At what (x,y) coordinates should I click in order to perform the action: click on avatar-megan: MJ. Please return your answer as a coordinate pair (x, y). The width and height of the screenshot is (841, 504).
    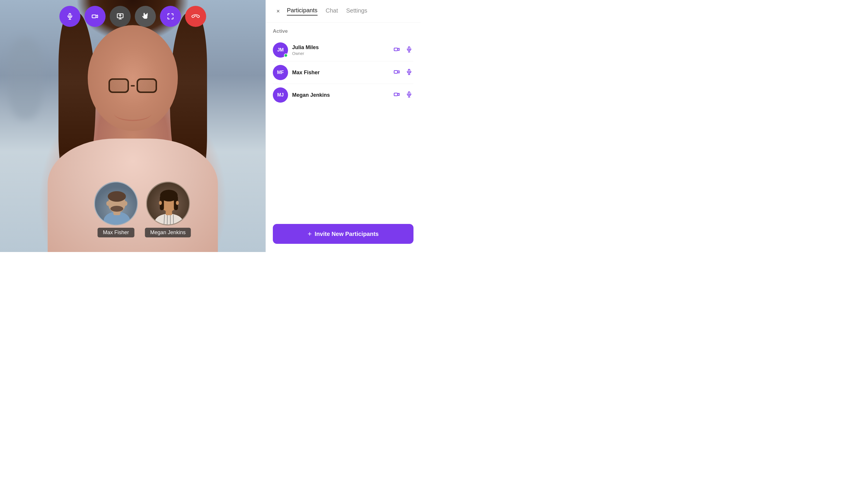
    Looking at the image, I should click on (281, 95).